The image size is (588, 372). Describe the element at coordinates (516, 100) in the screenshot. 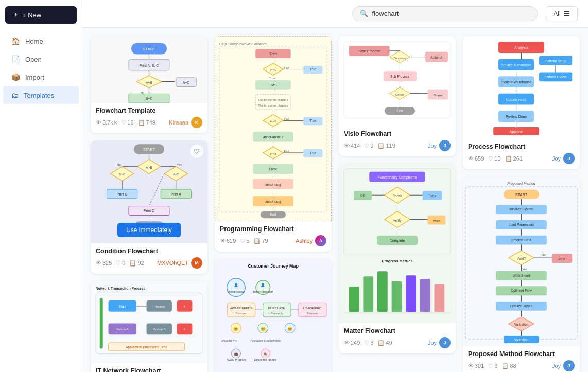

I see `svg-text: Update route` at that location.